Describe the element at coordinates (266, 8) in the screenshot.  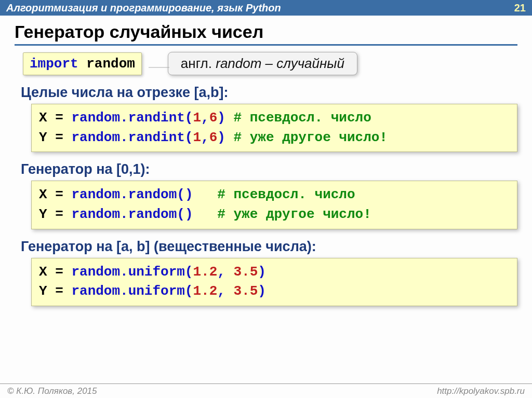
I see `slide-header: Алгоритмизация и программирование, язык …` at that location.